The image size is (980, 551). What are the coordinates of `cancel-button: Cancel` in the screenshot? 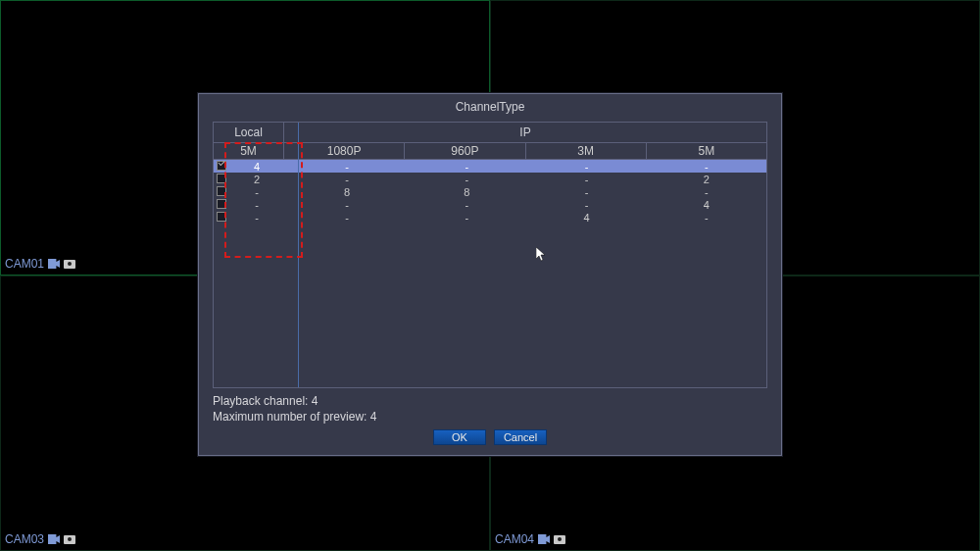 It's located at (520, 437).